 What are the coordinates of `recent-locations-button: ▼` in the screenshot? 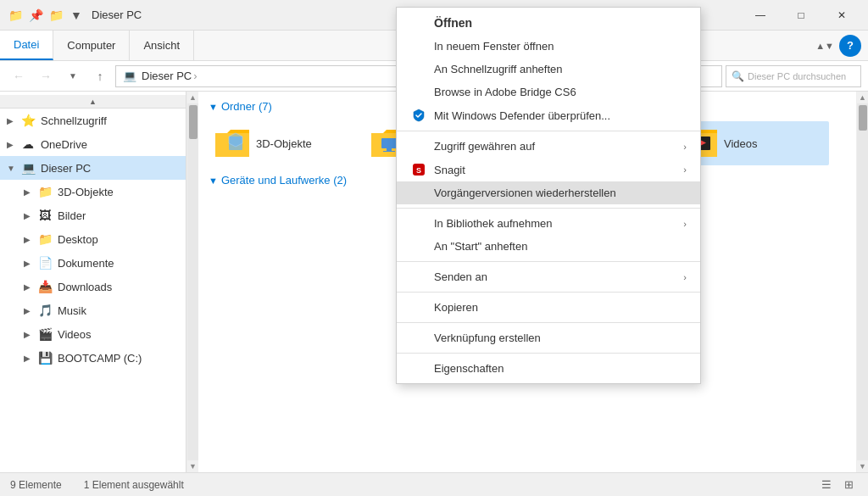 It's located at (73, 76).